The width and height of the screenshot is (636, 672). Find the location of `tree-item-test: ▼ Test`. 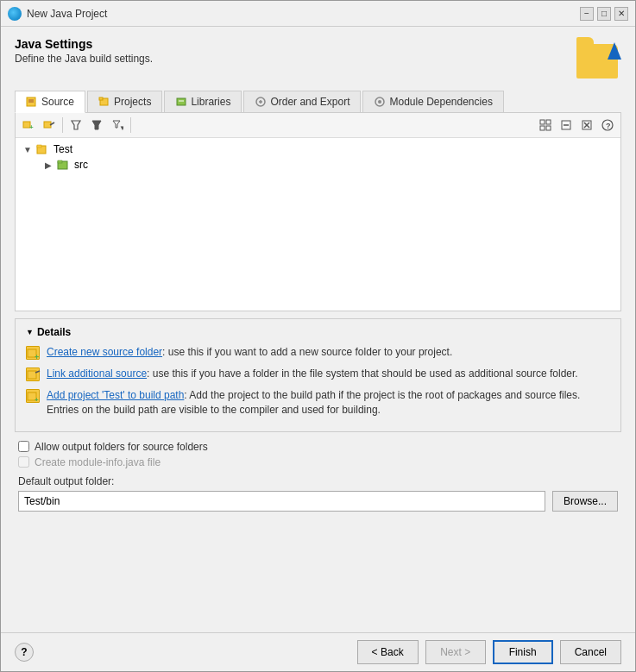

tree-item-test: ▼ Test is located at coordinates (318, 149).